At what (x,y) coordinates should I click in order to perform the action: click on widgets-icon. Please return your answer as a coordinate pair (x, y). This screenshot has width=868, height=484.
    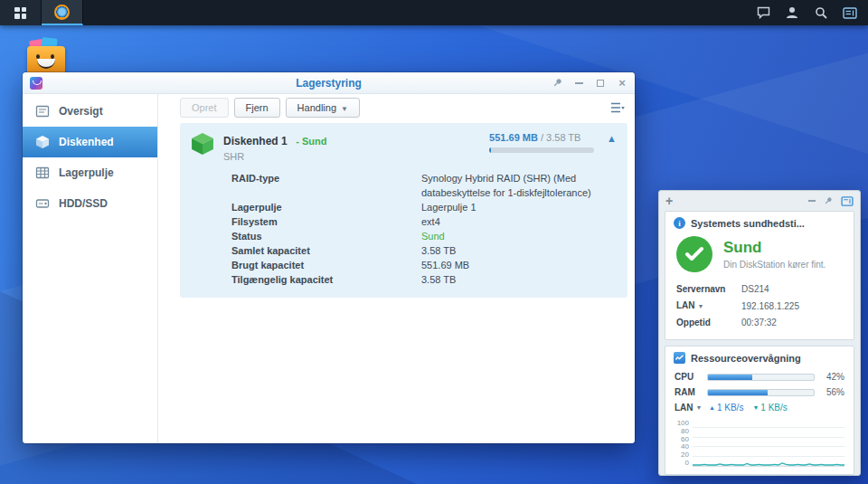
    Looking at the image, I should click on (850, 13).